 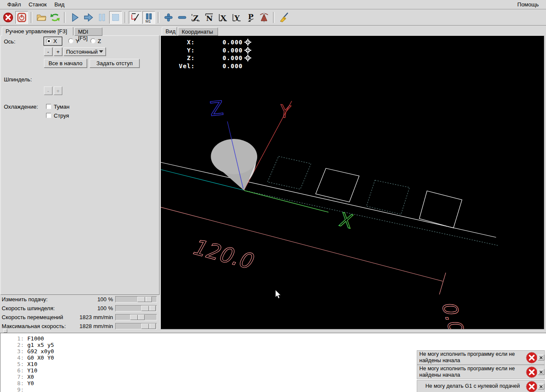 I want to click on spindle-minus-button: -, so click(x=48, y=91).